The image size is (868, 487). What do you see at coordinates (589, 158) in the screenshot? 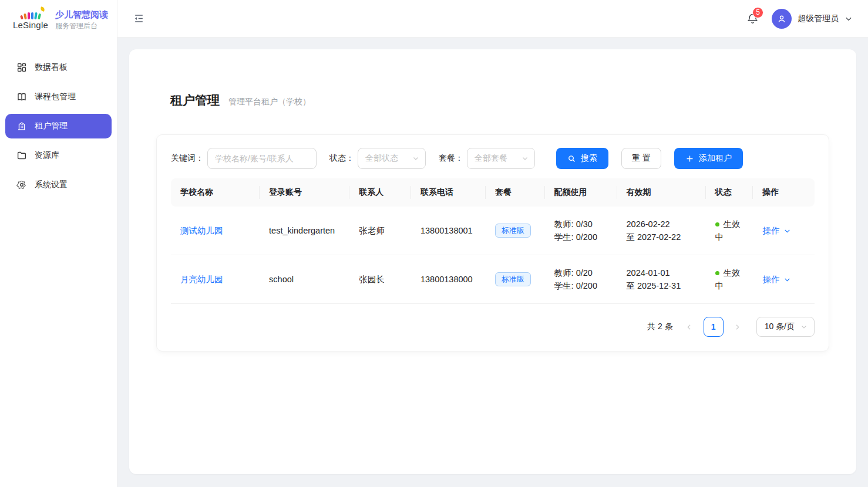
I see `search-button-label: 搜索` at bounding box center [589, 158].